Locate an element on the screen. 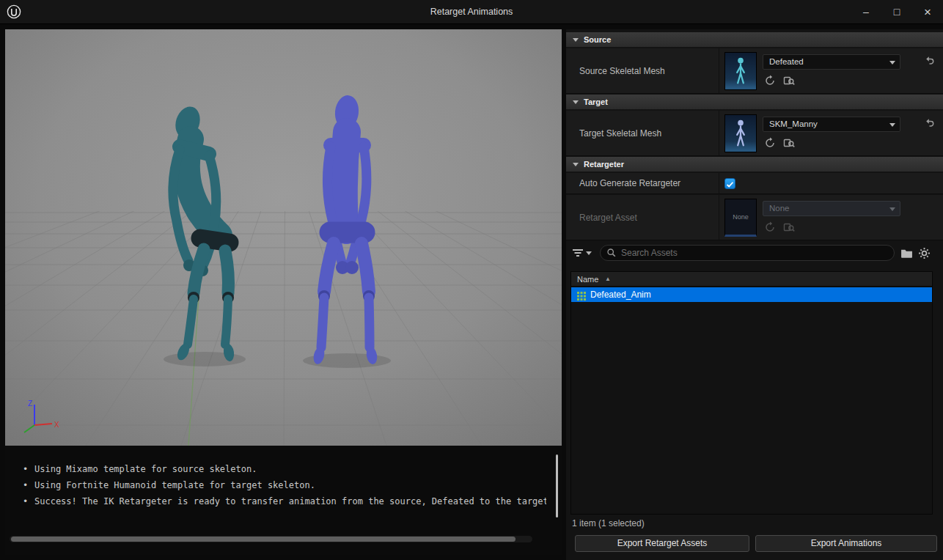 Image resolution: width=943 pixels, height=560 pixels. anim-sequence-icon is located at coordinates (581, 295).